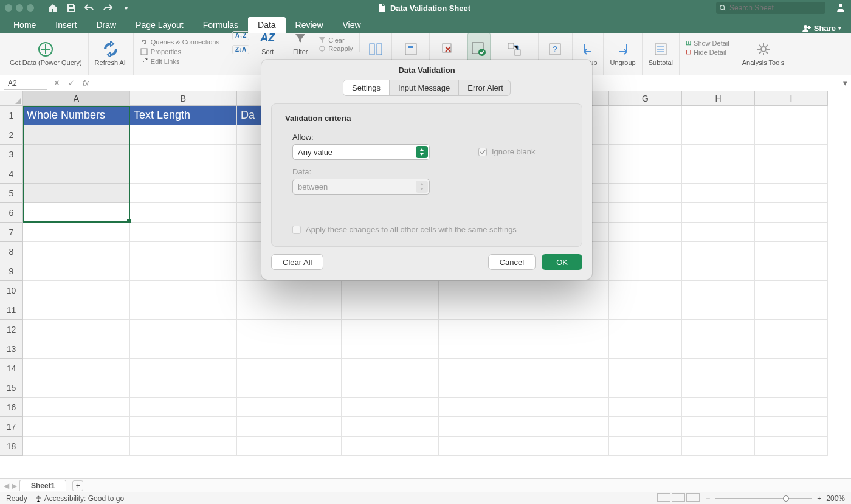 Image resolution: width=851 pixels, height=504 pixels. I want to click on cell-H18, so click(718, 446).